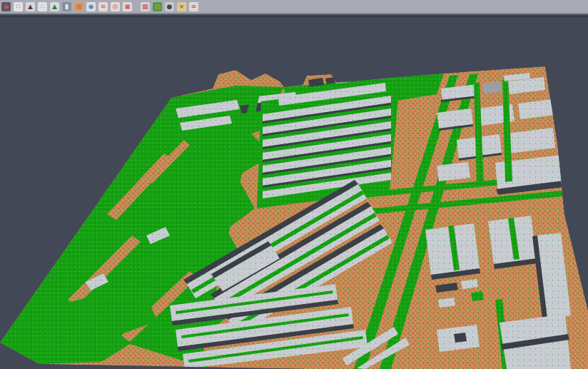 The image size is (588, 369). I want to click on attribute-table-icon: ≡, so click(103, 7).